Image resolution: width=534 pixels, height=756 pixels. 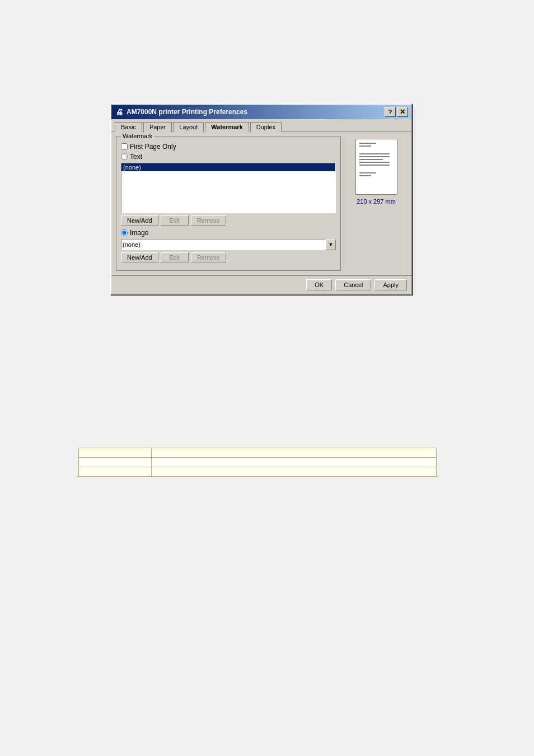 I want to click on ok-button: OK, so click(x=319, y=285).